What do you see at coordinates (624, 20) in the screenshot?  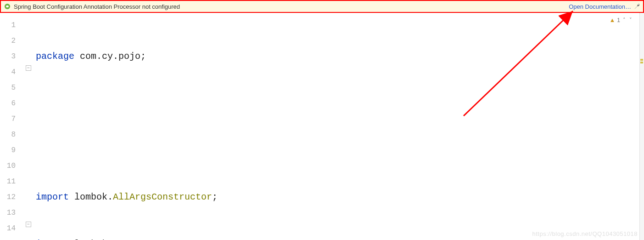 I see `chevron-up-icon: ˄` at bounding box center [624, 20].